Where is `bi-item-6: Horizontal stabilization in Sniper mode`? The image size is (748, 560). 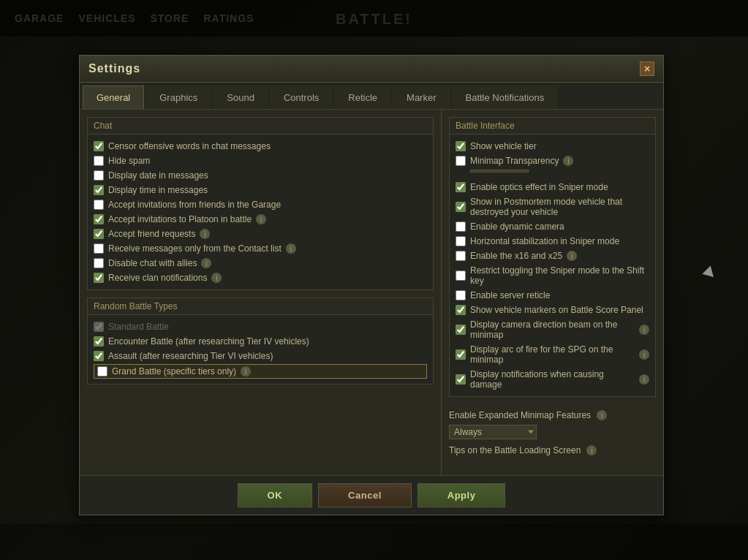
bi-item-6: Horizontal stabilization in Sniper mode is located at coordinates (553, 241).